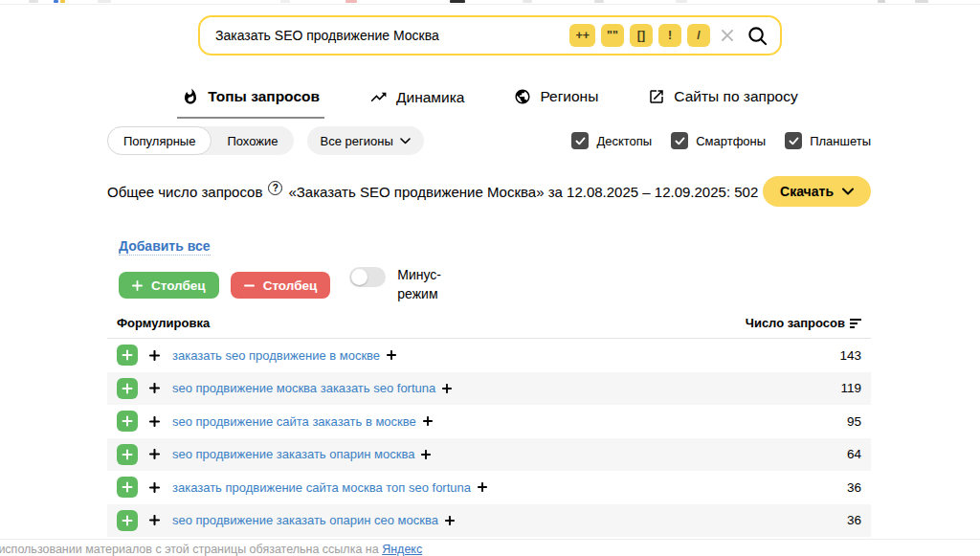  I want to click on table-row: seo продвижение заказать опарин сео моск…, so click(489, 521).